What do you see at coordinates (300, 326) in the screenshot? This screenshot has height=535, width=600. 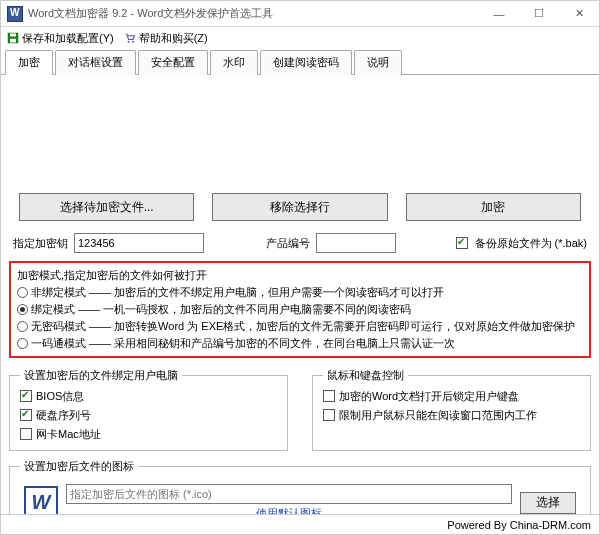 I see `mode-opt-nopwd: 无密码模式 —— 加密转换Word 为 EXE格式，加密后的文件无需要开启密码即…` at bounding box center [300, 326].